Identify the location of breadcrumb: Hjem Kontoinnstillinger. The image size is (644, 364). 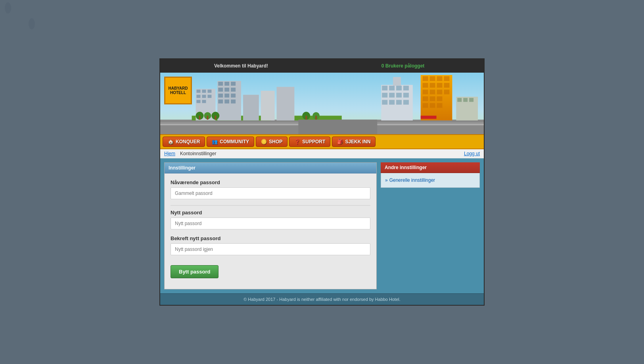
(190, 154).